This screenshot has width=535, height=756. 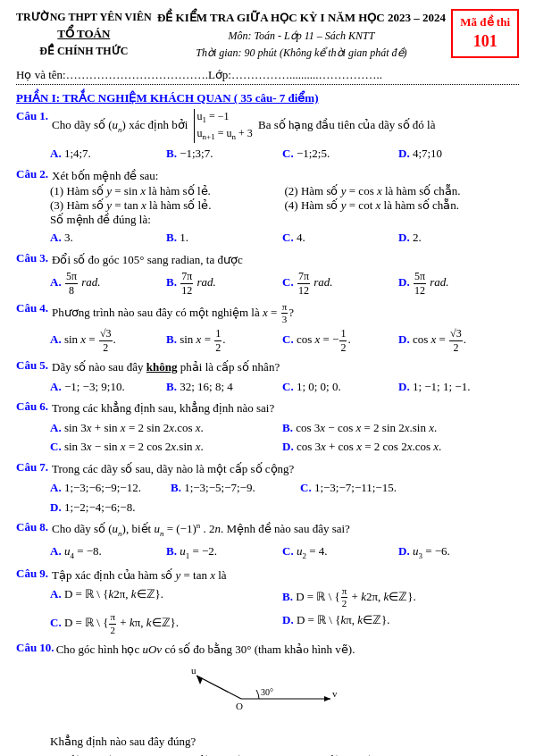 What do you see at coordinates (33, 574) in the screenshot?
I see `q9-num: Câu 9.` at bounding box center [33, 574].